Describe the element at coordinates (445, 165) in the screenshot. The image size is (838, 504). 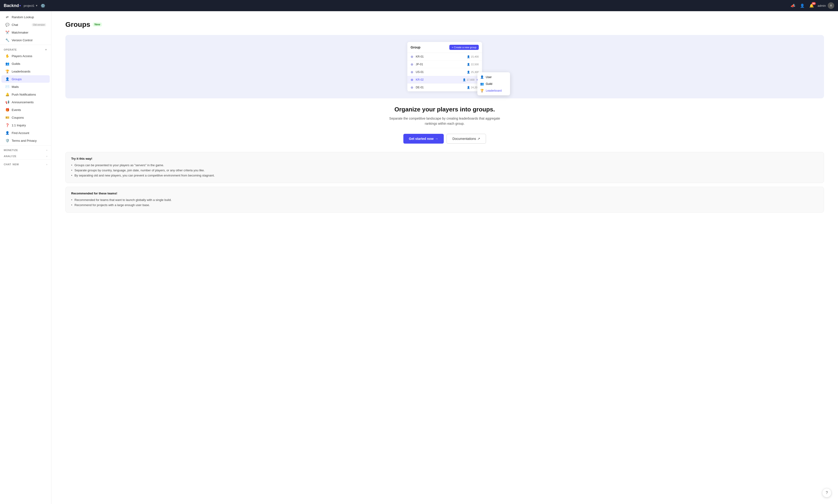
I see `list-item: Groups can be presented to your players …` at that location.